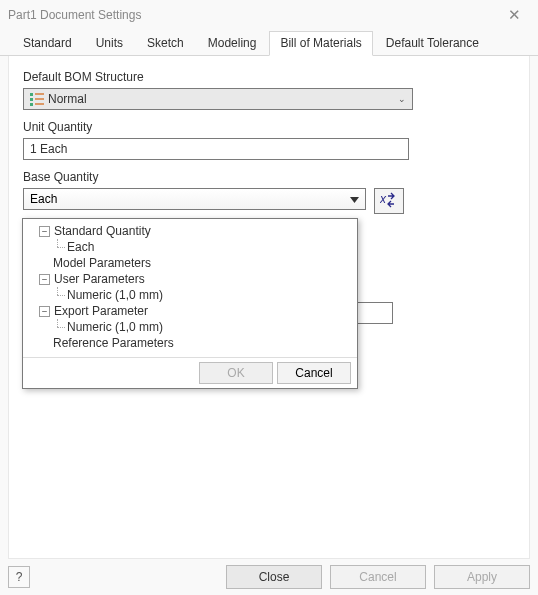  Describe the element at coordinates (269, 77) in the screenshot. I see `label-bom-structure: Default BOM Structure` at that location.